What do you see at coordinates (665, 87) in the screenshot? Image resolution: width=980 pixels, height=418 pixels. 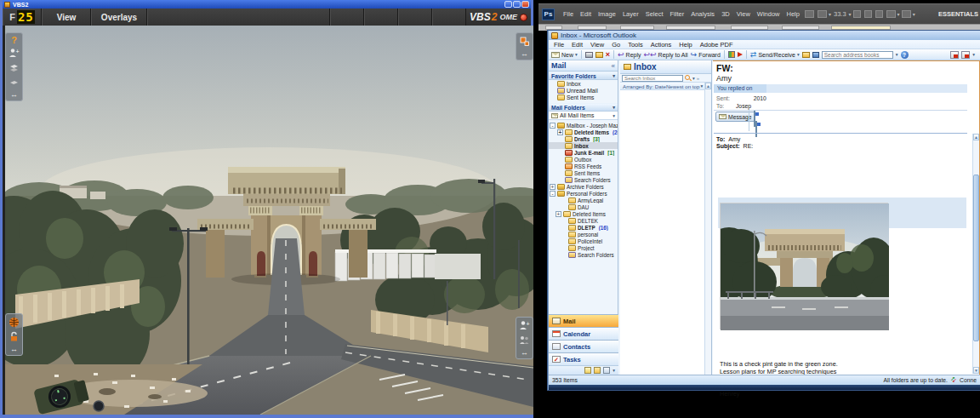 I see `arranged-by-bar: Arranged By: Date Newest on top▾` at bounding box center [665, 87].